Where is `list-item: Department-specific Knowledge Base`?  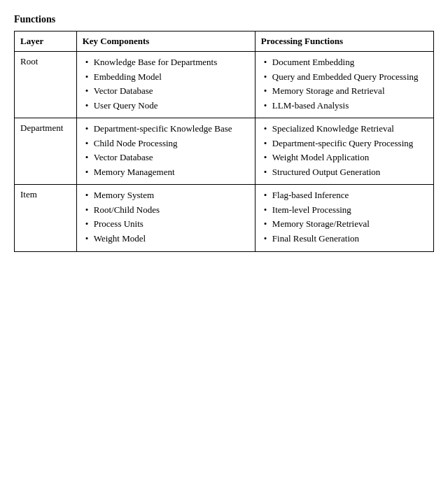
list-item: Department-specific Knowledge Base is located at coordinates (166, 129).